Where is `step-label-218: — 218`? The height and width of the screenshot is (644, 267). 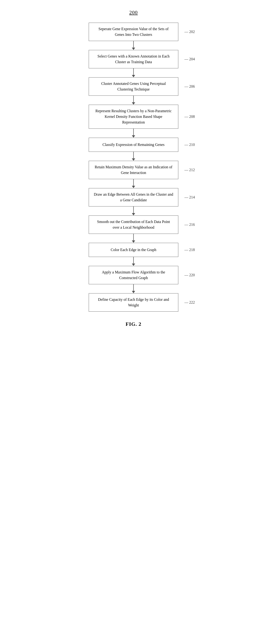 step-label-218: — 218 is located at coordinates (190, 250).